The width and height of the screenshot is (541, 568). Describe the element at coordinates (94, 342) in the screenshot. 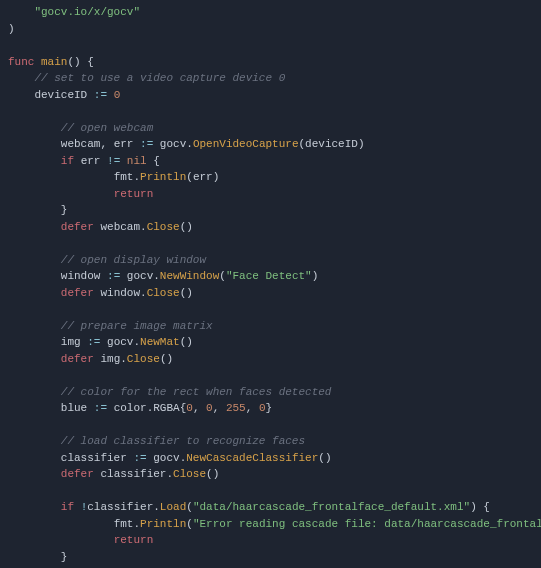

I see `op-assign4: :=` at that location.